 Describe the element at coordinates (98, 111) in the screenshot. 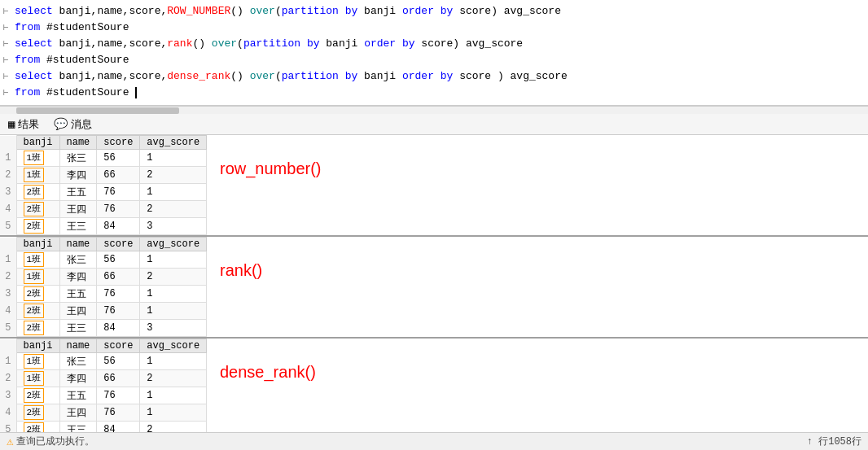

I see `scrollbar-thumb` at that location.